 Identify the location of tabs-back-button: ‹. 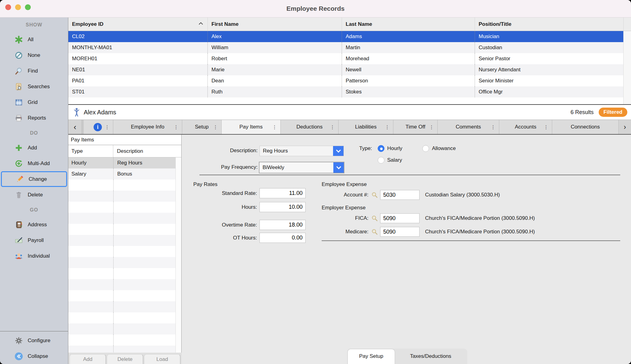
(75, 127).